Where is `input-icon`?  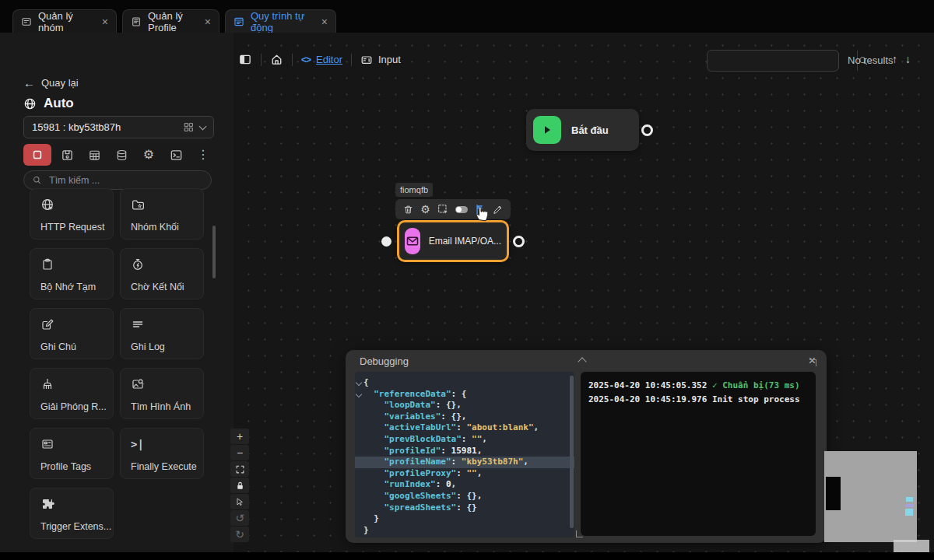
input-icon is located at coordinates (367, 60).